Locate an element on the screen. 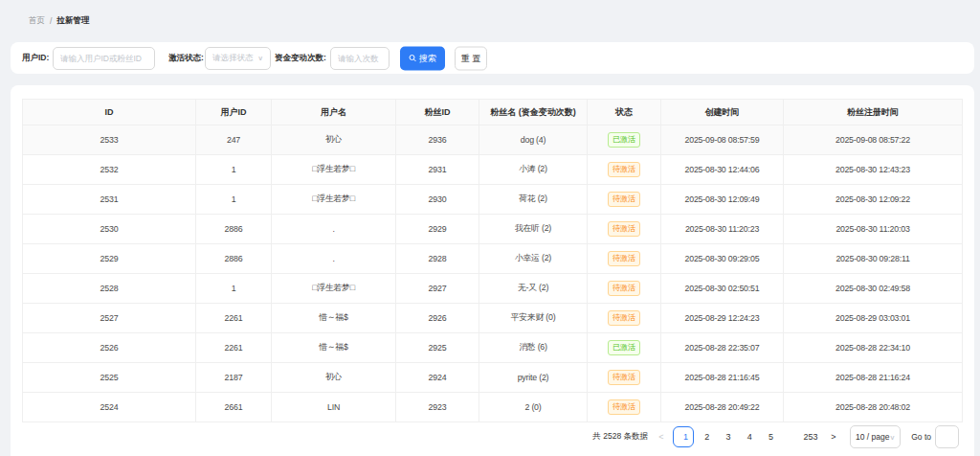 The height and width of the screenshot is (456, 980). user-id-cell: 2187 is located at coordinates (234, 377).